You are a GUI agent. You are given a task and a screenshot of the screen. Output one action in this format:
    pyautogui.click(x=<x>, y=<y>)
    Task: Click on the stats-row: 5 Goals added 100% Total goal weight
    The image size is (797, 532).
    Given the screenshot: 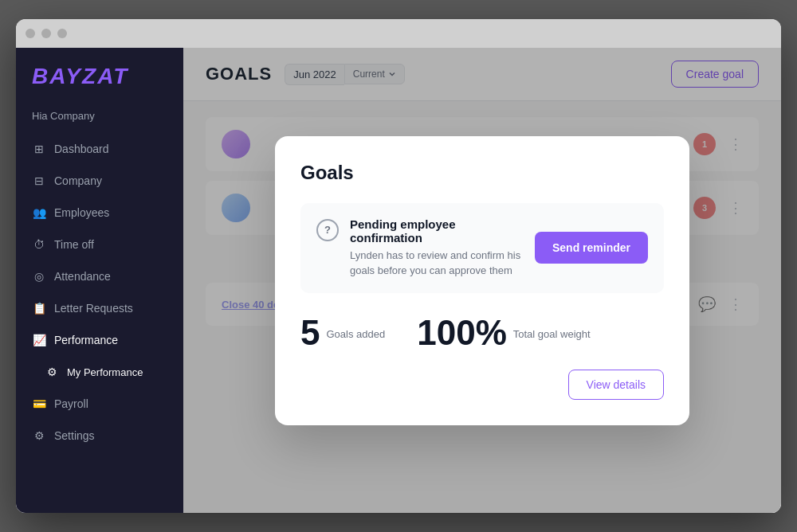 What is the action you would take?
    pyautogui.click(x=482, y=333)
    